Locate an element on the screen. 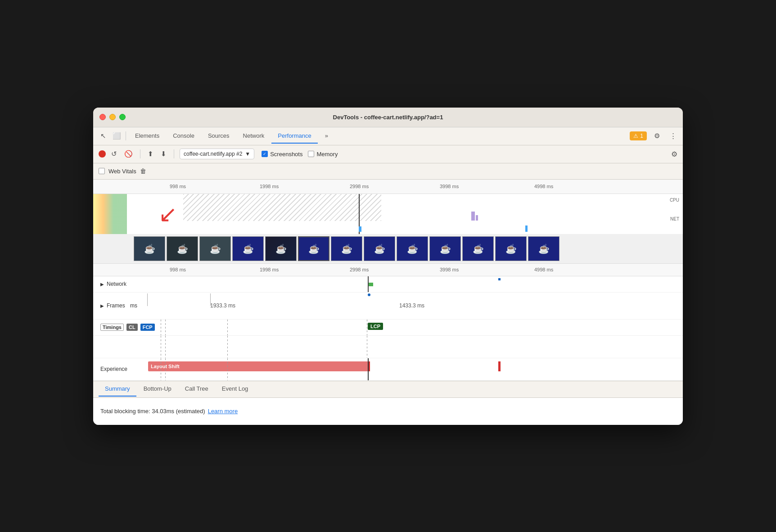  bottom-tabs: Summary Bottom-Up Call Tree Event Log is located at coordinates (388, 389).